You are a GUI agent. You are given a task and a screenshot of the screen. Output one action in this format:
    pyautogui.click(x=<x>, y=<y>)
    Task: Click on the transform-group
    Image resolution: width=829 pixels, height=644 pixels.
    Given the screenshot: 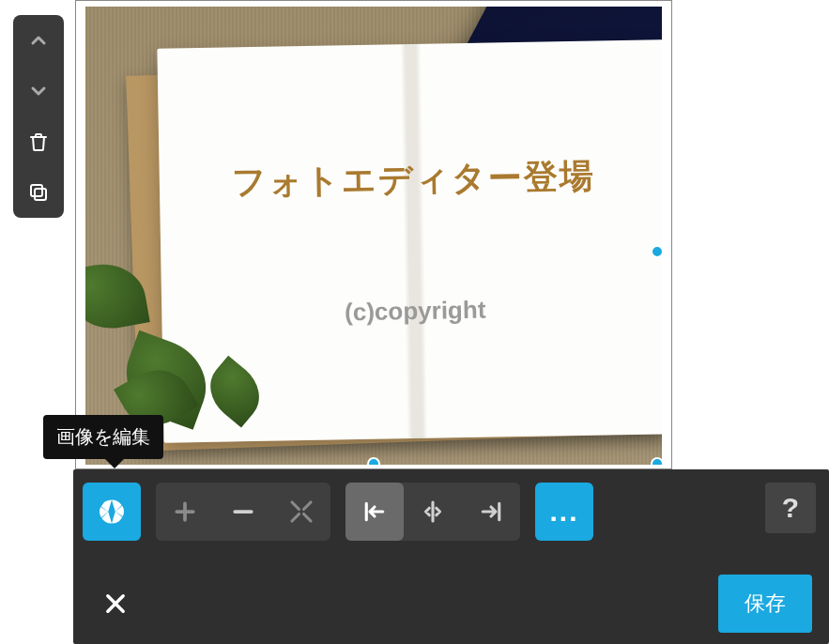 What is the action you would take?
    pyautogui.click(x=243, y=512)
    